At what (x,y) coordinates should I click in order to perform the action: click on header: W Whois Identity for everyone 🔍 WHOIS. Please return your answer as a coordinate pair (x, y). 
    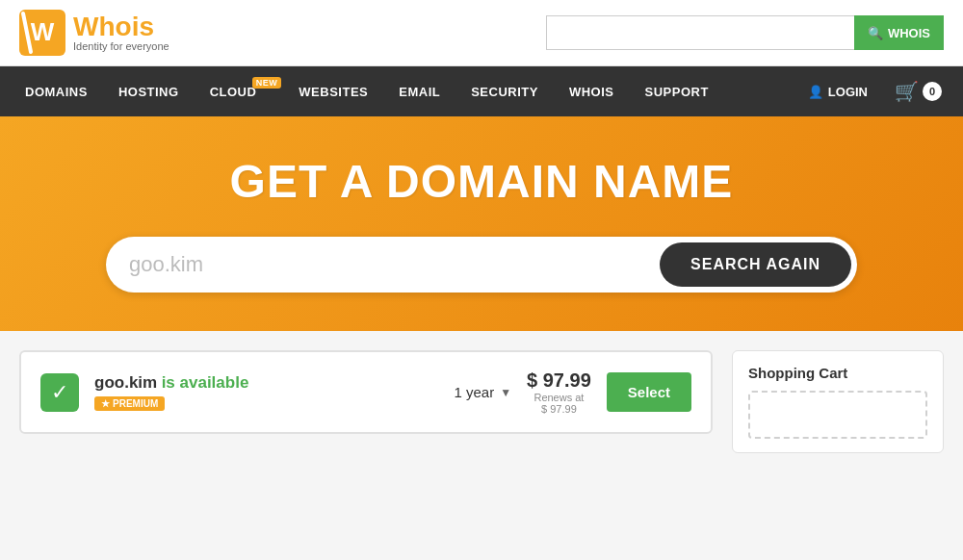
    Looking at the image, I should click on (482, 33).